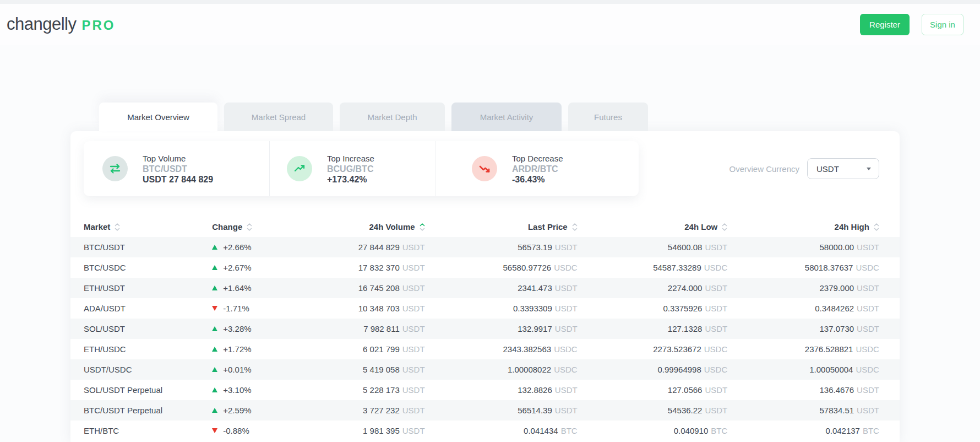  What do you see at coordinates (507, 117) in the screenshot?
I see `tab-market-activity: Market Activity` at bounding box center [507, 117].